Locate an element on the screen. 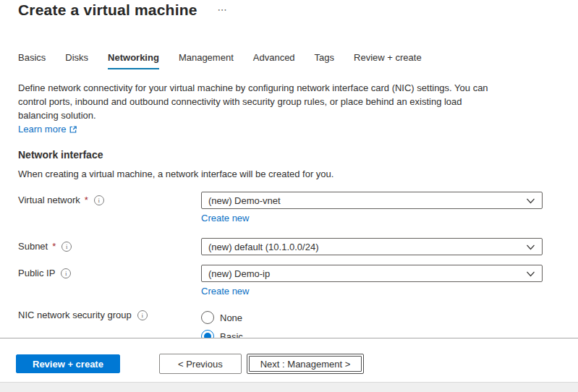 This screenshot has height=392, width=578. radio-unselected-icon is located at coordinates (208, 318).